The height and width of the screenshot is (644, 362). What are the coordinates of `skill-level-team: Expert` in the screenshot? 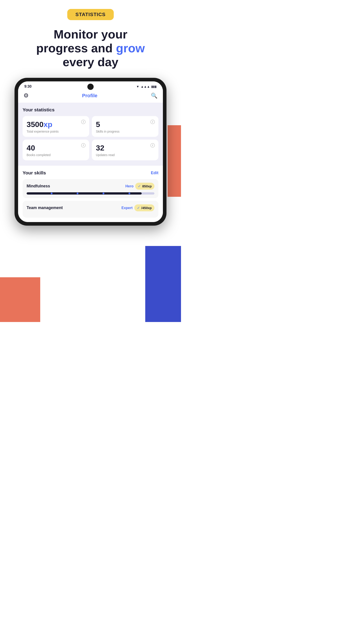 It's located at (127, 208).